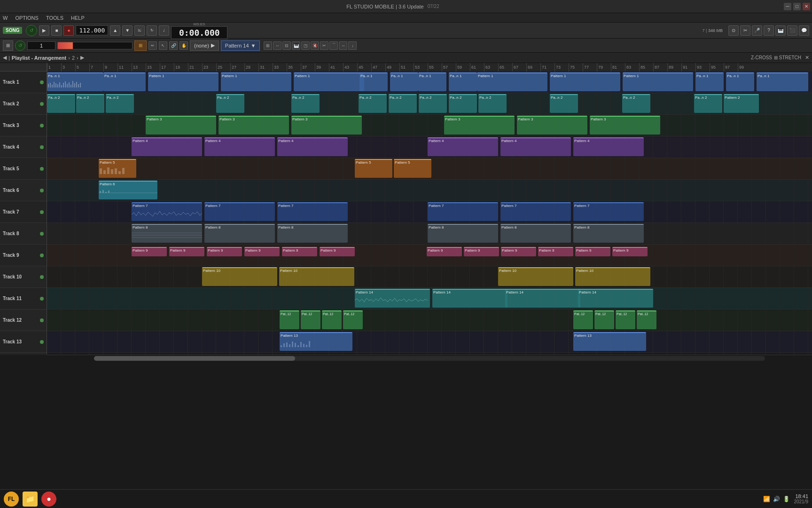  What do you see at coordinates (153, 46) in the screenshot?
I see `draw-tool: ✏` at bounding box center [153, 46].